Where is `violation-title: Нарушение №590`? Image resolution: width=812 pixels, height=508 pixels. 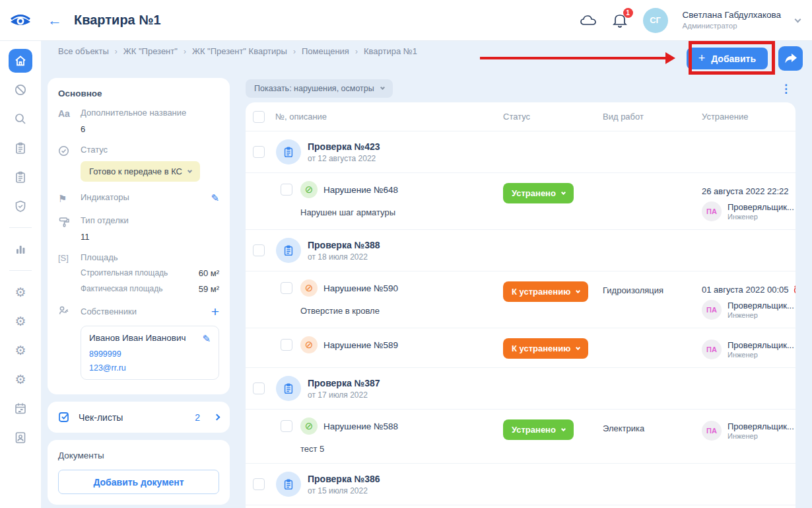 violation-title: Нарушение №590 is located at coordinates (360, 288).